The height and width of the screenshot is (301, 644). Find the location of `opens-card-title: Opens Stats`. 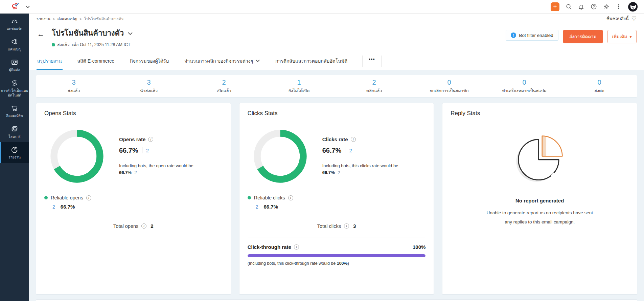

opens-card-title: Opens Stats is located at coordinates (133, 113).